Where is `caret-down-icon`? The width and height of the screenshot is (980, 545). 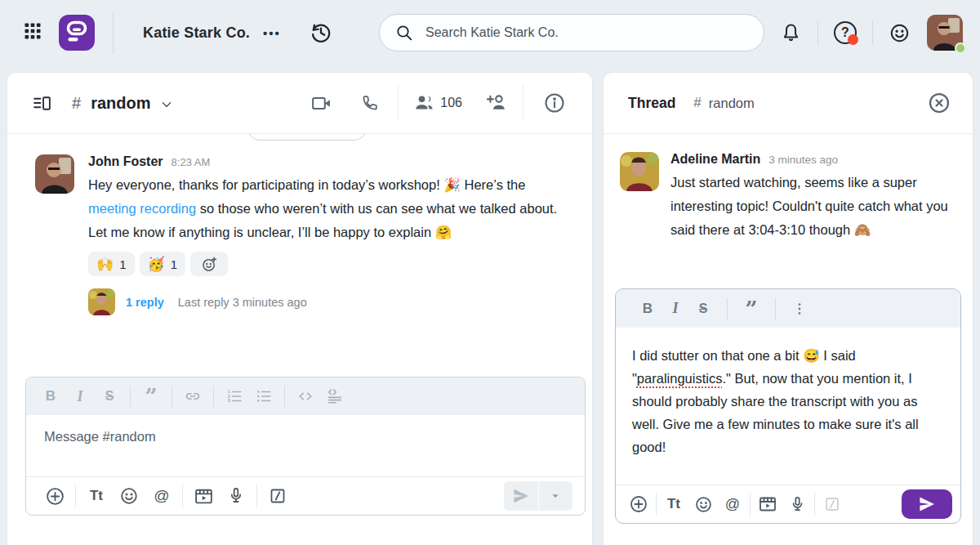
caret-down-icon is located at coordinates (555, 496).